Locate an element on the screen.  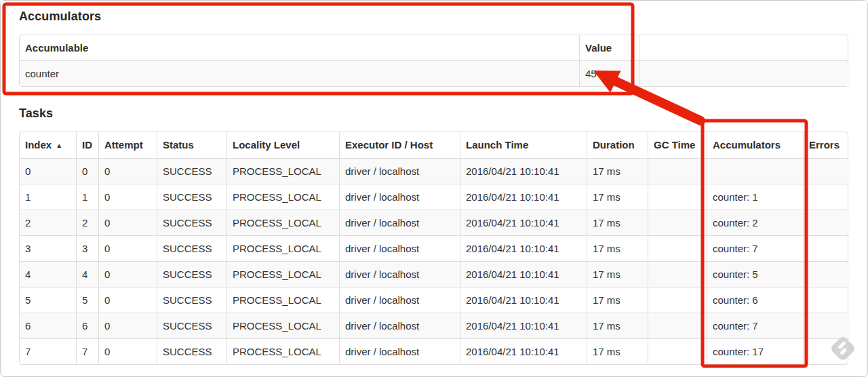
tasks-header-row: Index▲ ID Attempt Status Locality Level … is located at coordinates (434, 145).